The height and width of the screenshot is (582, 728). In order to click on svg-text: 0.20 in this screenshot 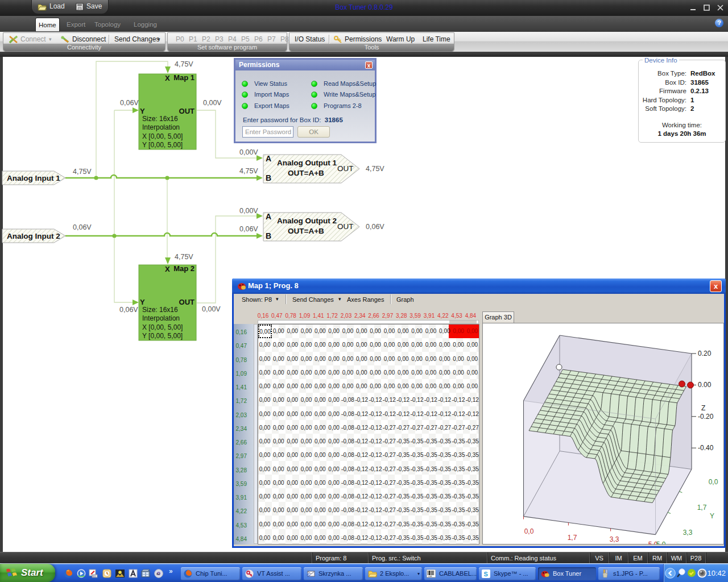, I will do `click(705, 354)`.